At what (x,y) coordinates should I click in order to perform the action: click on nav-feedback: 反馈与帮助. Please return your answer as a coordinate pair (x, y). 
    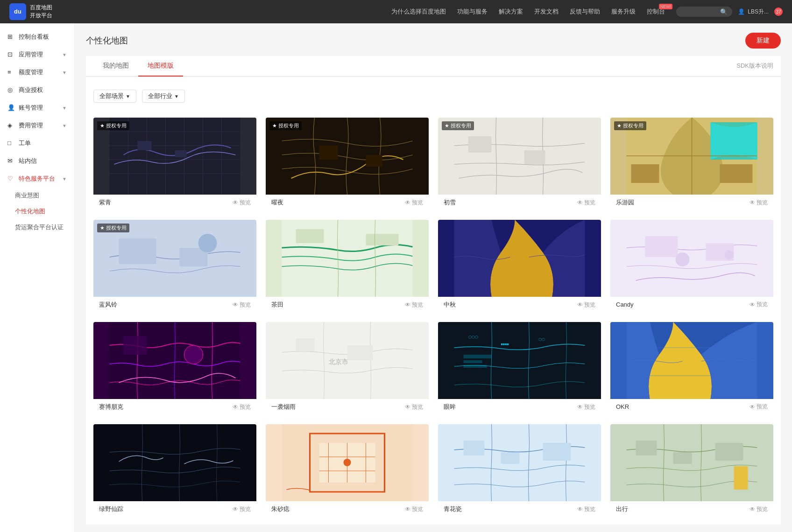
    Looking at the image, I should click on (585, 12).